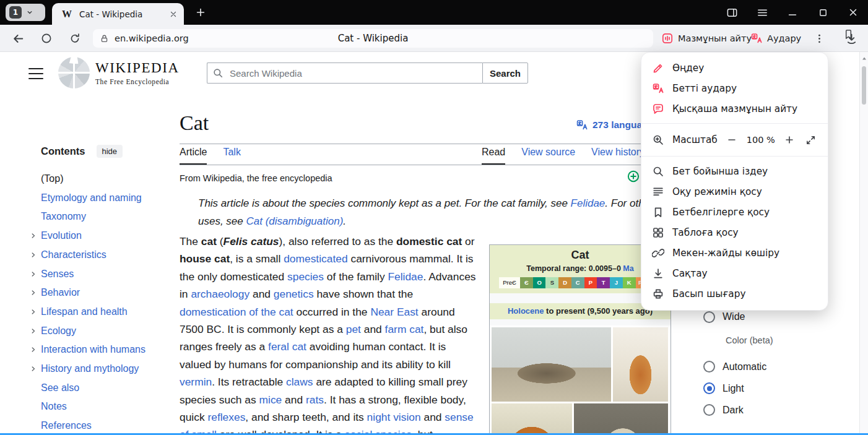 This screenshot has height=435, width=868. What do you see at coordinates (405, 329) in the screenshot?
I see `wiki-link: farm cat` at bounding box center [405, 329].